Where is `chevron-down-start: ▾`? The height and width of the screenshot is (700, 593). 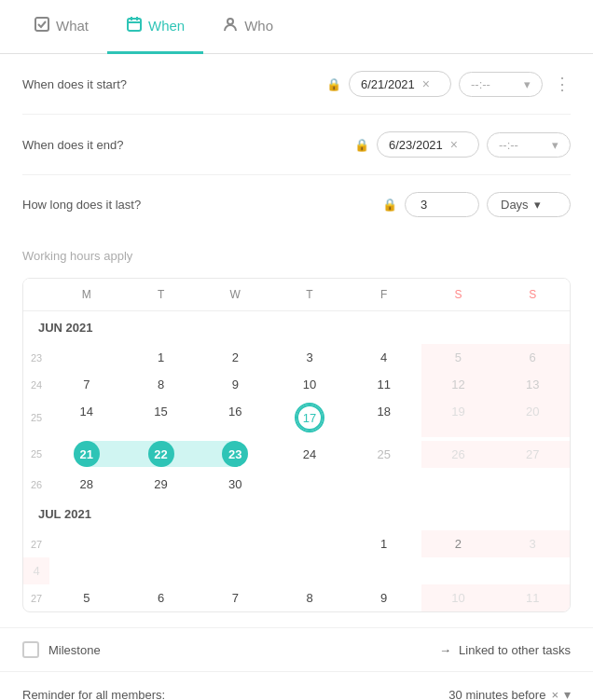 chevron-down-start: ▾ is located at coordinates (528, 84).